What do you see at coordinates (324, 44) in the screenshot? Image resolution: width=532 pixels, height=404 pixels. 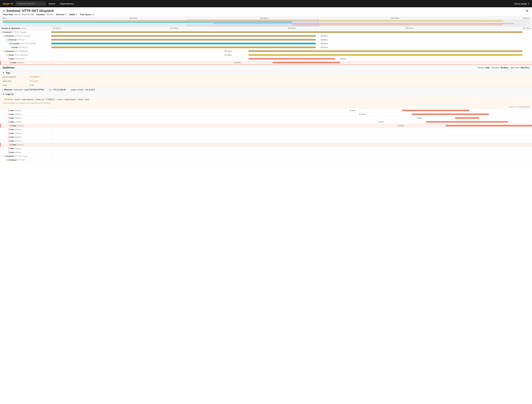 I see `duration-label: 318.62ms` at bounding box center [324, 44].